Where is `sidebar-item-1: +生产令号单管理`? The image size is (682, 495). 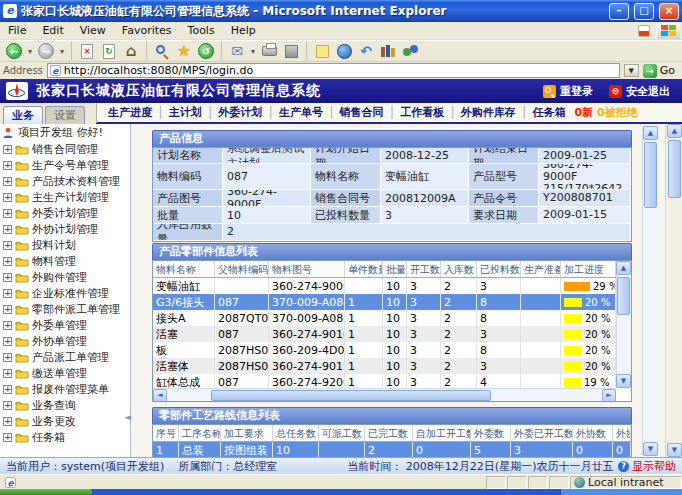
sidebar-item-1: +生产令号单管理 is located at coordinates (65, 165).